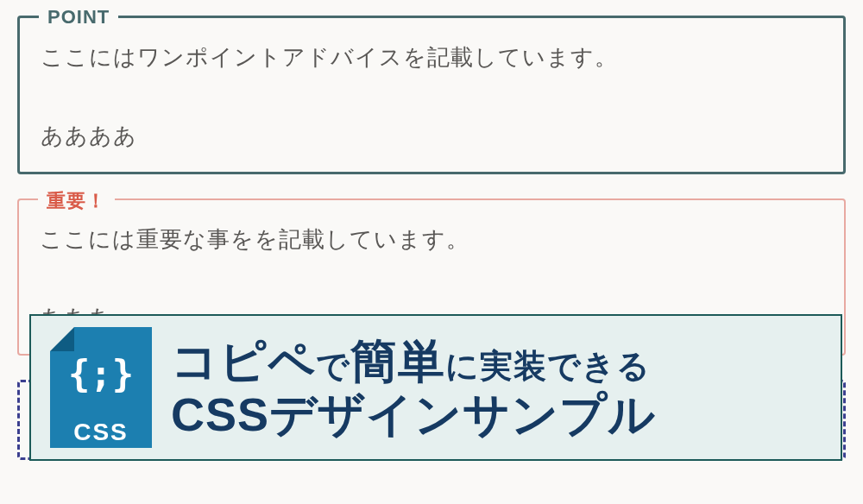 This screenshot has height=504, width=863. I want to click on css-file-icon: {;} CSS, so click(101, 387).